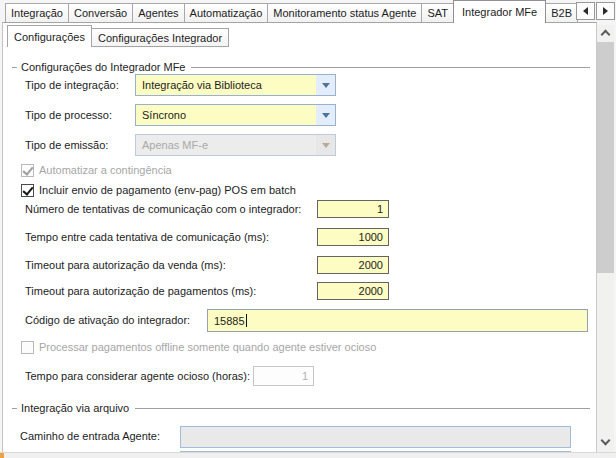 The height and width of the screenshot is (458, 616). Describe the element at coordinates (28, 348) in the screenshot. I see `checkbox-unchecked-icon` at that location.